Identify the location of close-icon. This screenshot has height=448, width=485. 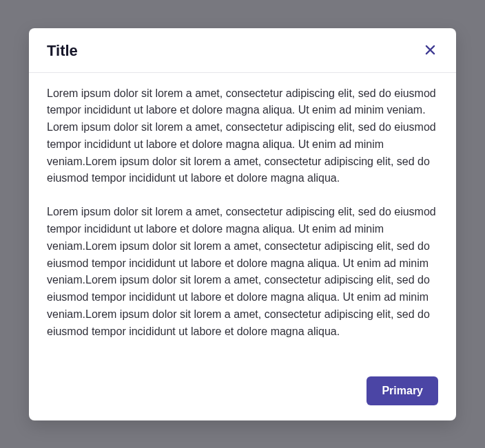
(430, 51).